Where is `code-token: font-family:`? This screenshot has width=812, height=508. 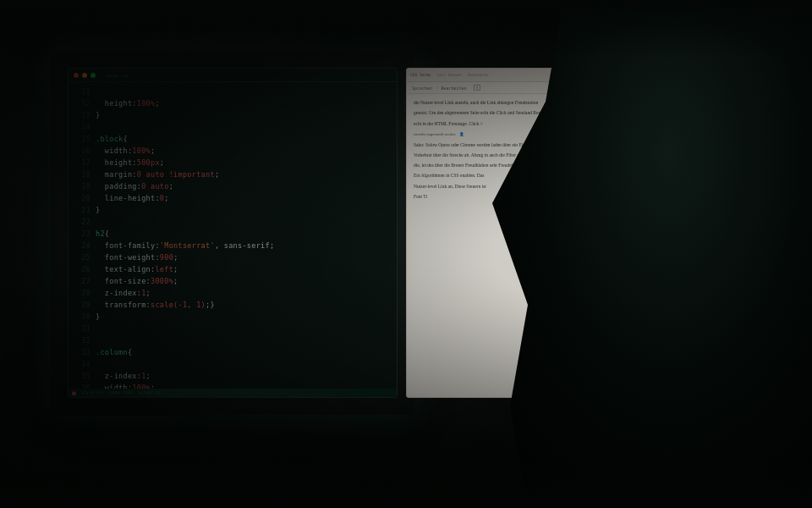
code-token: font-family: is located at coordinates (128, 246).